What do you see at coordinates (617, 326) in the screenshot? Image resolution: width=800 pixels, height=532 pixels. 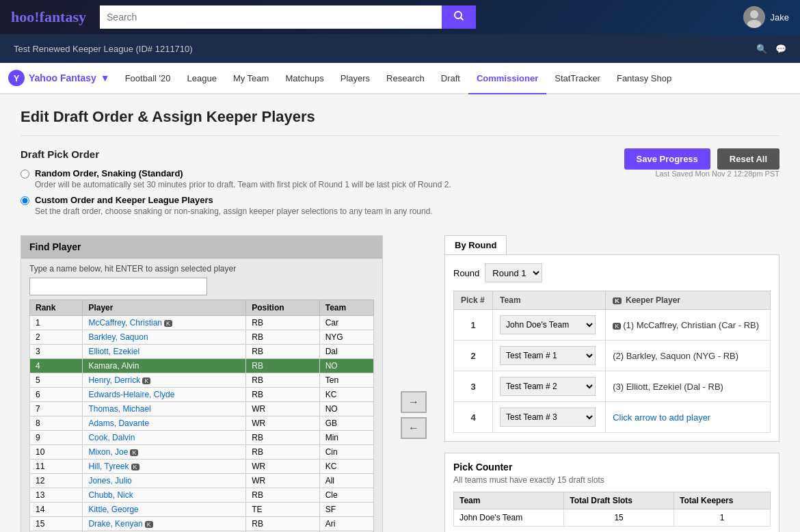 I see `keeper-row-badge: K` at bounding box center [617, 326].